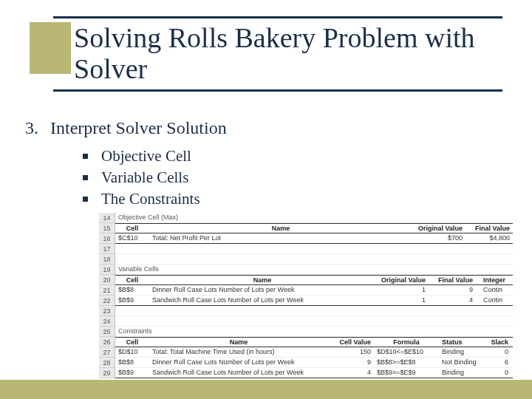  I want to click on table-row: $C$10 Total: Net Profit Per Lot $700 $4,…, so click(314, 239).